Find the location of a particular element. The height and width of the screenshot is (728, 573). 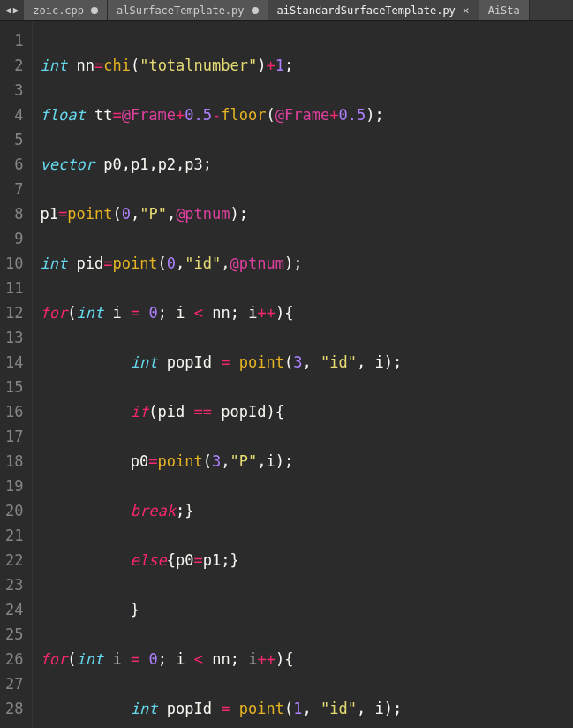

line-number: 26 is located at coordinates (14, 659).